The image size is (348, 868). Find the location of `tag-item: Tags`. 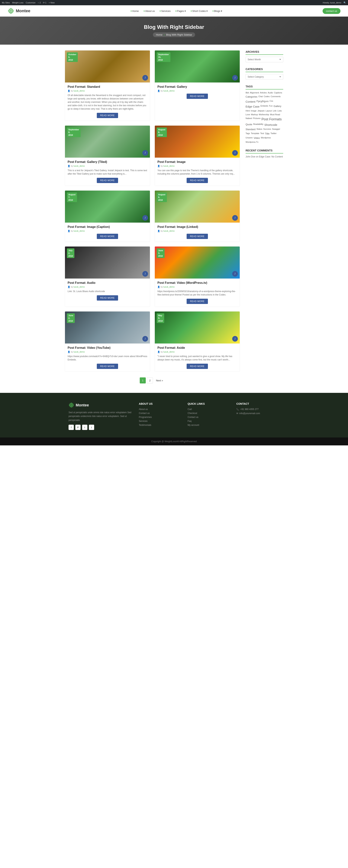

tag-item: Tags is located at coordinates (248, 134).